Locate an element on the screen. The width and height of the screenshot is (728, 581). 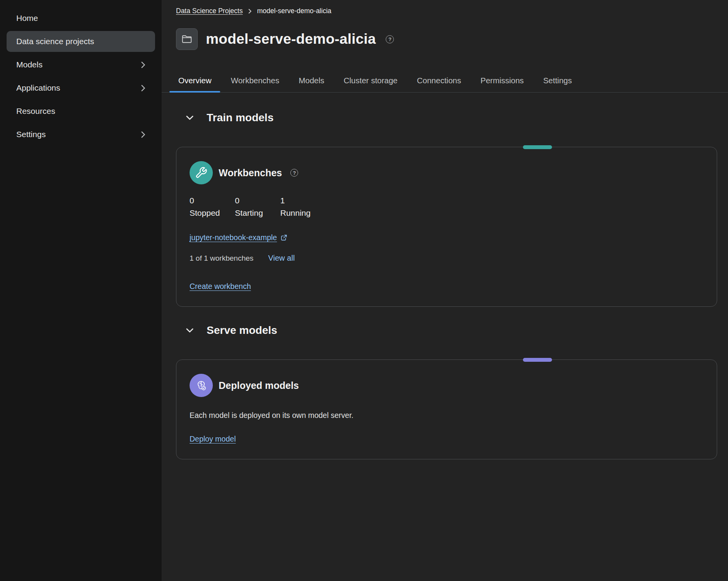
sidebar-item-home: Home is located at coordinates (81, 18).